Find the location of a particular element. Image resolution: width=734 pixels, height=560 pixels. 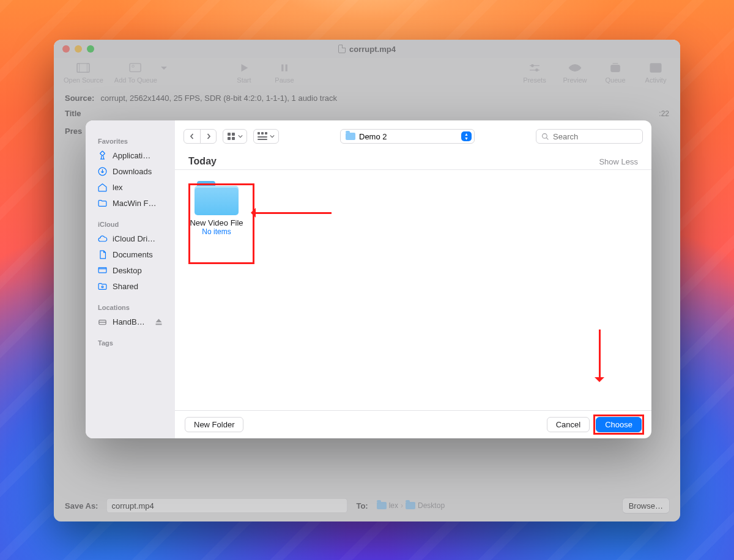

nav-back-forward is located at coordinates (200, 136).